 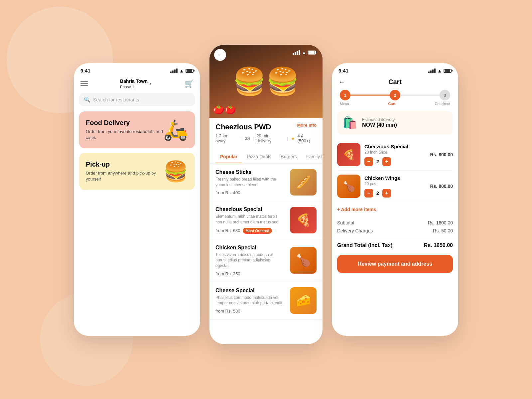 I want to click on menu-item-cheese-special: Cheese Special Phasellus commodo malesua…, so click(x=266, y=301).